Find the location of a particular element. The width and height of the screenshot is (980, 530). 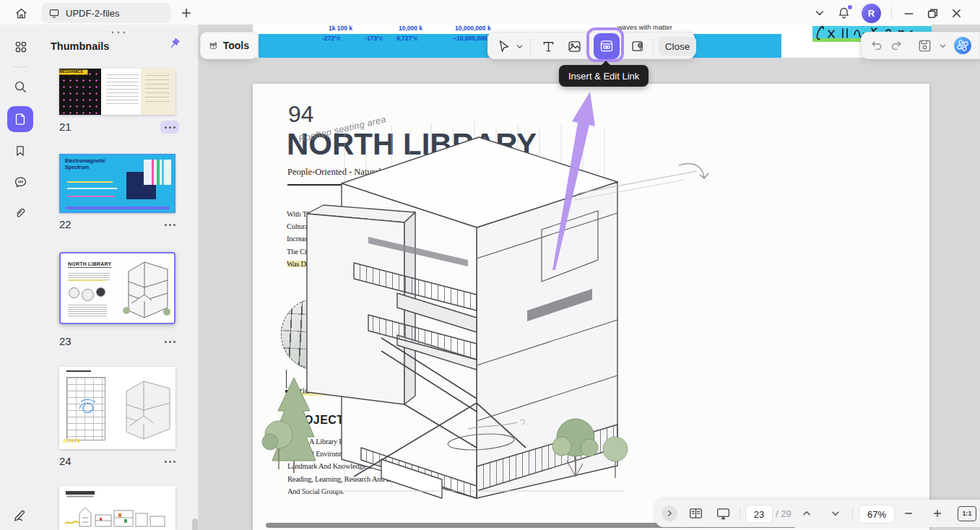

minus-icon is located at coordinates (909, 513).